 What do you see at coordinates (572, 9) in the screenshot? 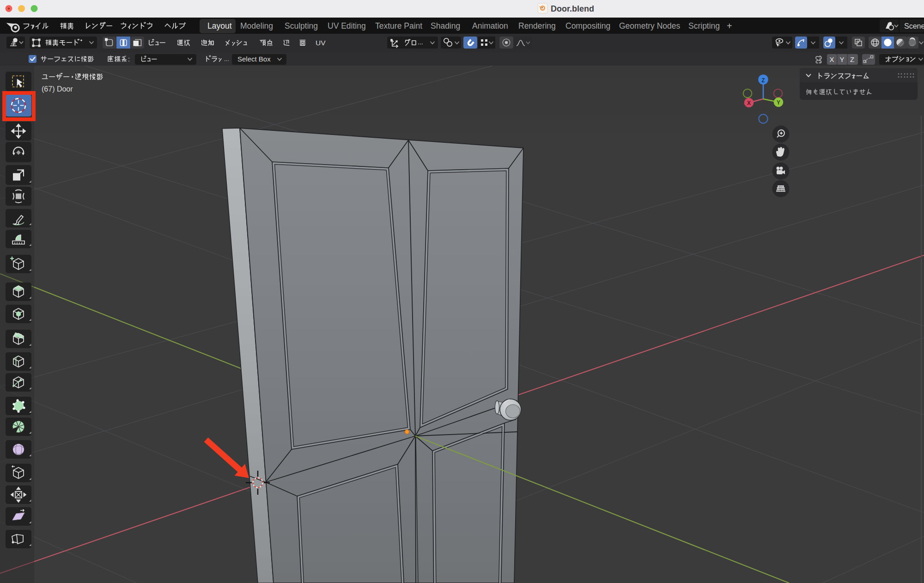
I see `svg-text: Door.blend` at bounding box center [572, 9].